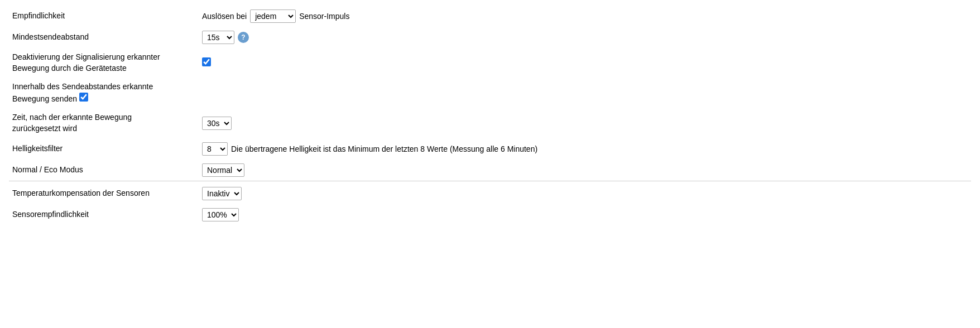 The width and height of the screenshot is (980, 328). Describe the element at coordinates (104, 215) in the screenshot. I see `label-sensorempfindlichkeit: Sensorempfindlichkeit` at that location.